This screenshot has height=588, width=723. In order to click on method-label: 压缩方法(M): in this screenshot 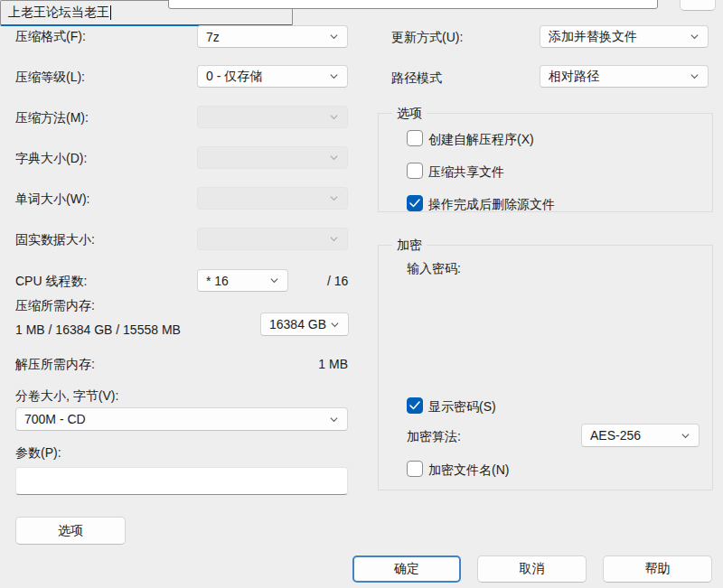, I will do `click(52, 117)`.